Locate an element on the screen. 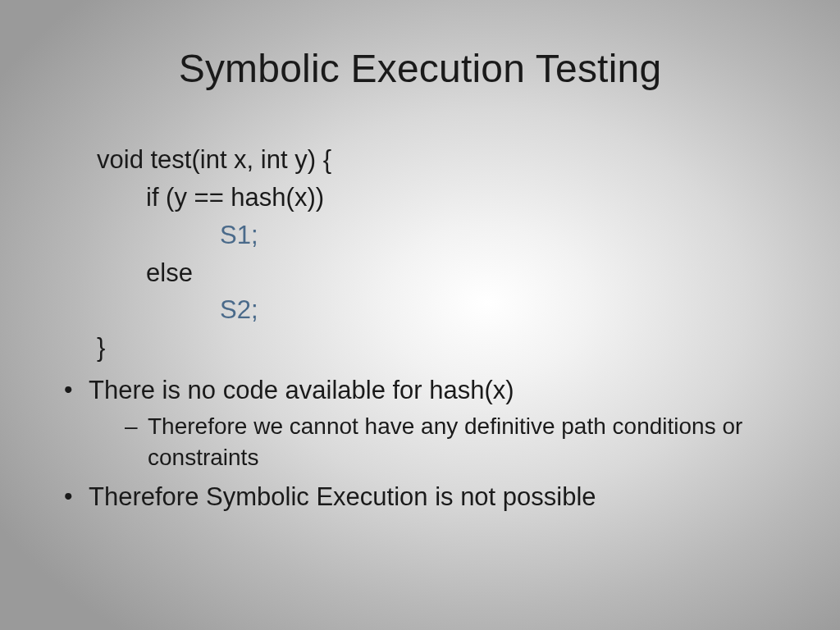 The width and height of the screenshot is (840, 630). bullet-1: There is no code available for hash(x) T… is located at coordinates (424, 423).